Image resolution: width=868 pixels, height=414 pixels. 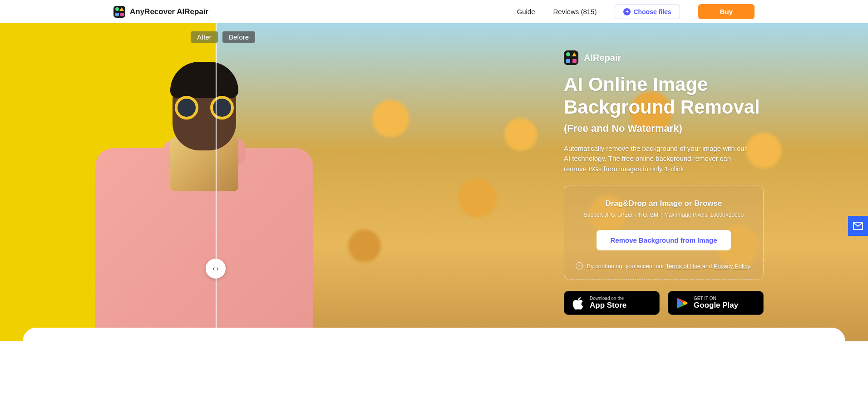 I want to click on google-play-icon, so click(x=682, y=303).